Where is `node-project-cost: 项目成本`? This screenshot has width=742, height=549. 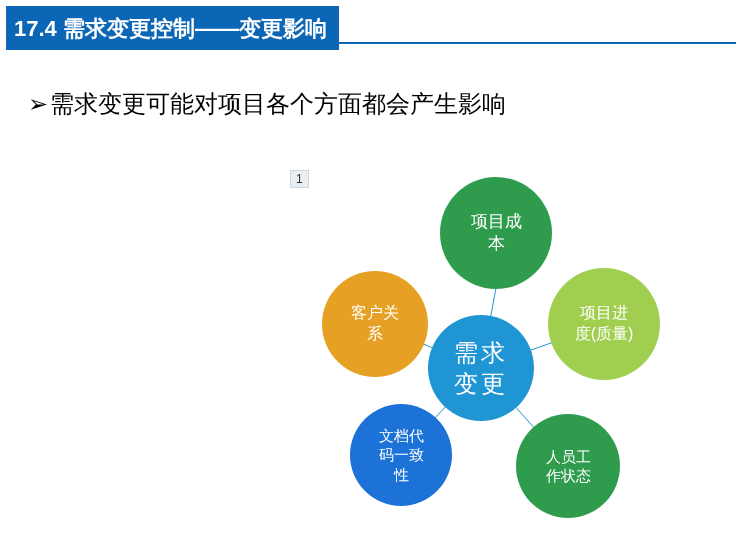
node-project-cost: 项目成本 is located at coordinates (496, 233).